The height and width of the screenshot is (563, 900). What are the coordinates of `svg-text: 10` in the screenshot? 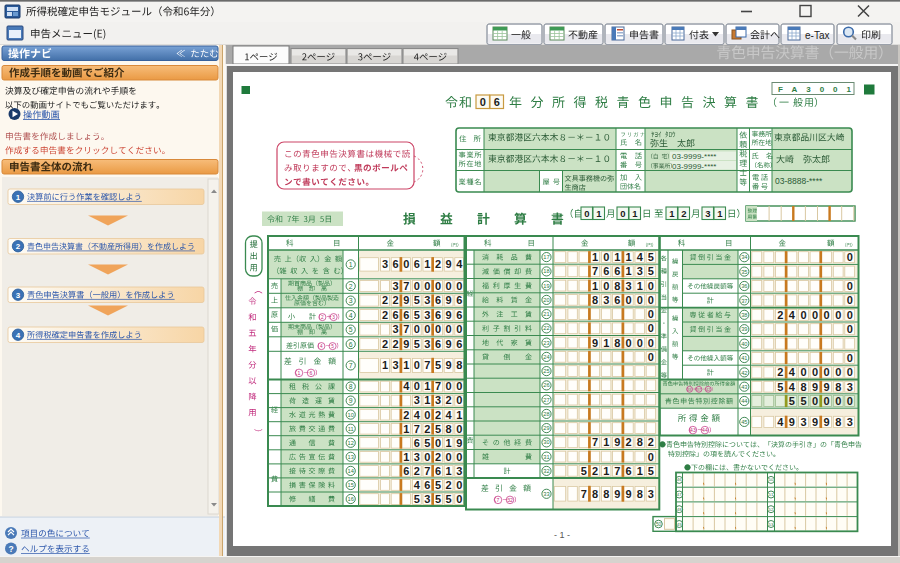 It's located at (351, 415).